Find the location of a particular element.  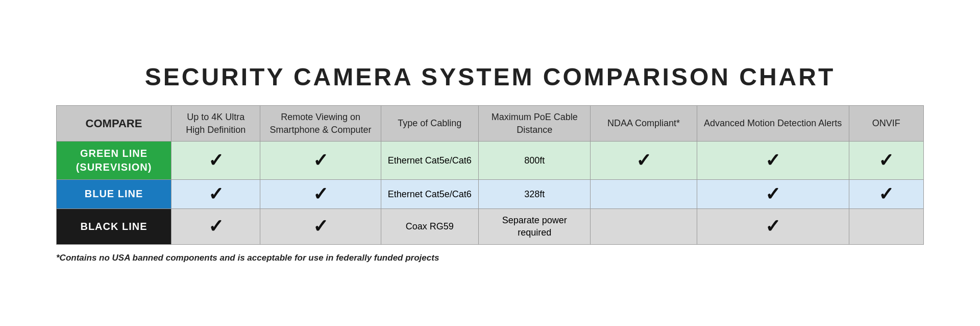

row-label: BLUE LINE is located at coordinates (114, 194).